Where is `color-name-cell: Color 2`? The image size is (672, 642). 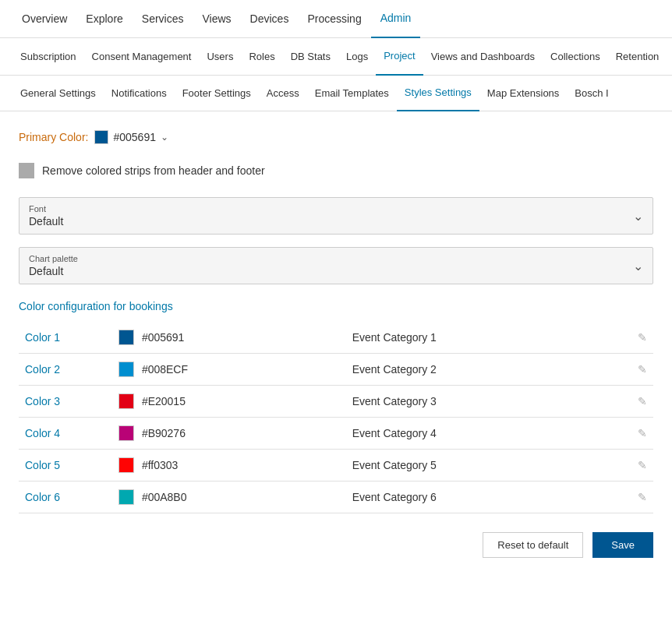 color-name-cell: Color 2 is located at coordinates (65, 369).